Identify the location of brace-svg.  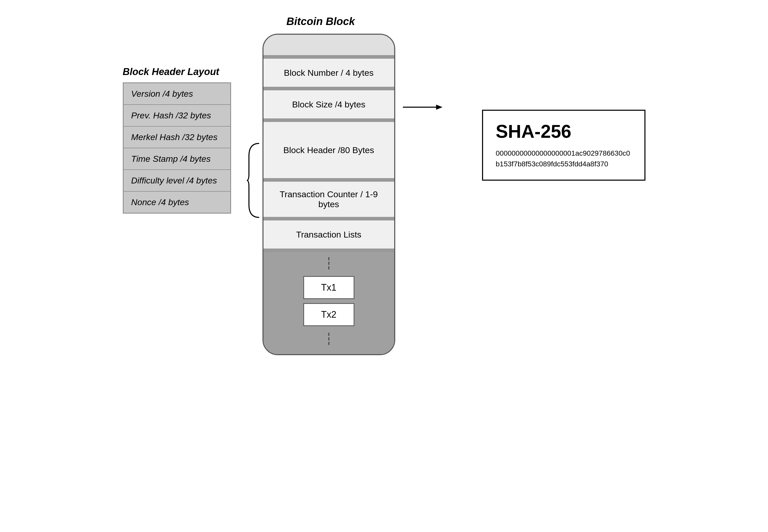
(253, 181).